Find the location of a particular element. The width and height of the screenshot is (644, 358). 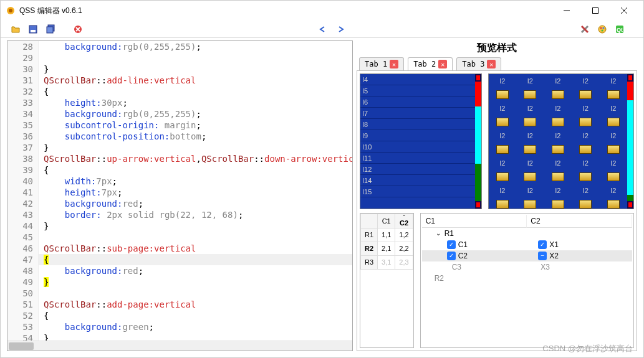

tree-item: C3X3 is located at coordinates (527, 267).